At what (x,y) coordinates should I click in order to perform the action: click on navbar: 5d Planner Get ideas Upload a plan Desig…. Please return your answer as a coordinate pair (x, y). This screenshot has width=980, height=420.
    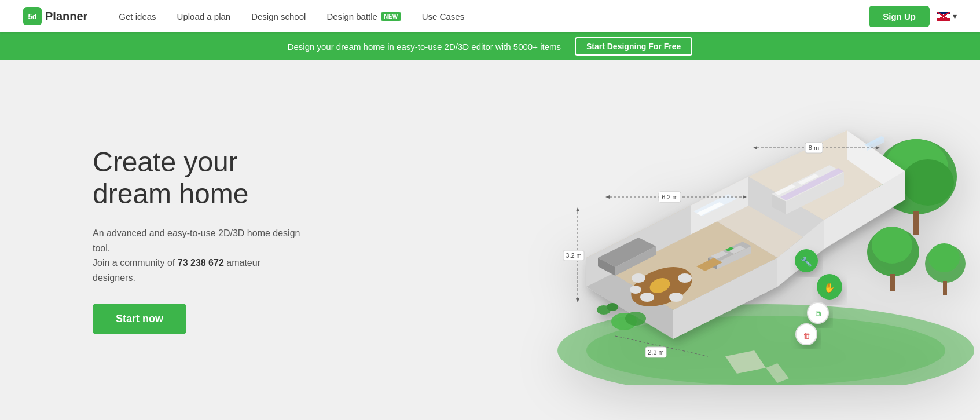
    Looking at the image, I should click on (490, 16).